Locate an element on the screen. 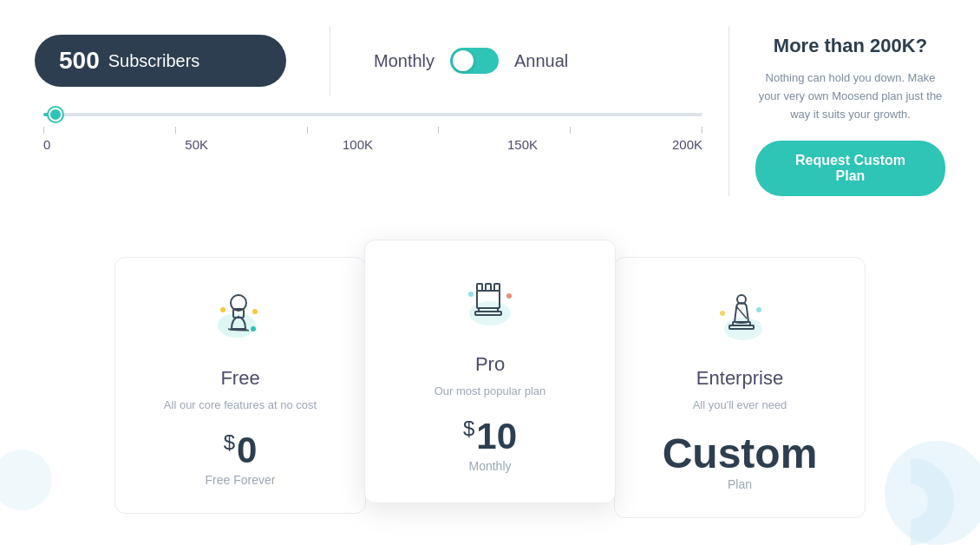 The image size is (980, 545). slider-track is located at coordinates (373, 115).